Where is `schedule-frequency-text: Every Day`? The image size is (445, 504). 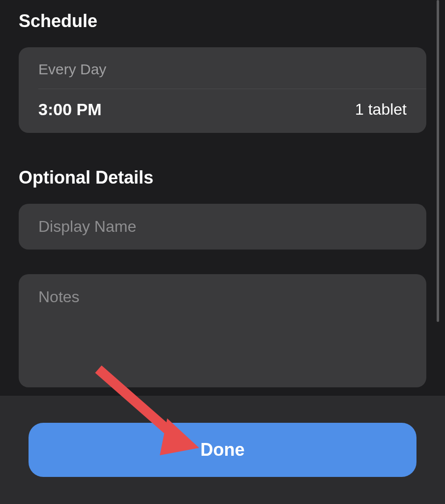 schedule-frequency-text: Every Day is located at coordinates (72, 69).